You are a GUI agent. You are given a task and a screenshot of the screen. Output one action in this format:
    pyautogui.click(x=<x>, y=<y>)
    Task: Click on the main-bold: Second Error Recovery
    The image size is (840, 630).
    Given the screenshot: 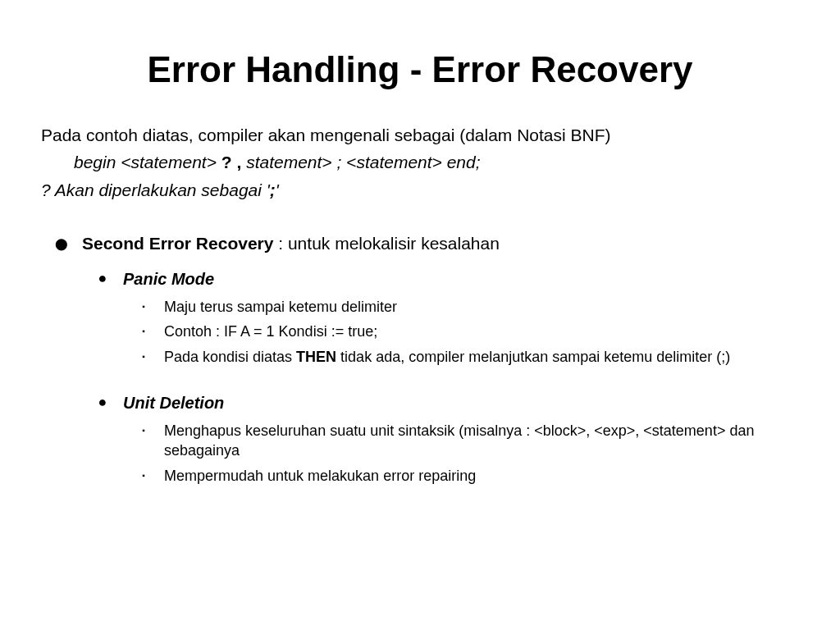 What is the action you would take?
    pyautogui.click(x=177, y=243)
    